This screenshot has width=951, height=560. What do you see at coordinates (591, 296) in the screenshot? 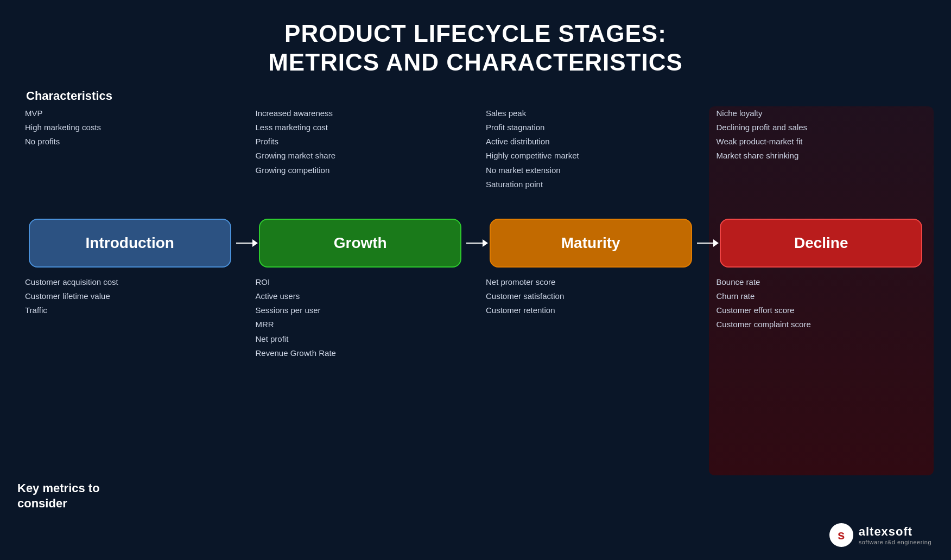
I see `maturity-metrics: Net promoter score Customer satisfaction…` at bounding box center [591, 296].